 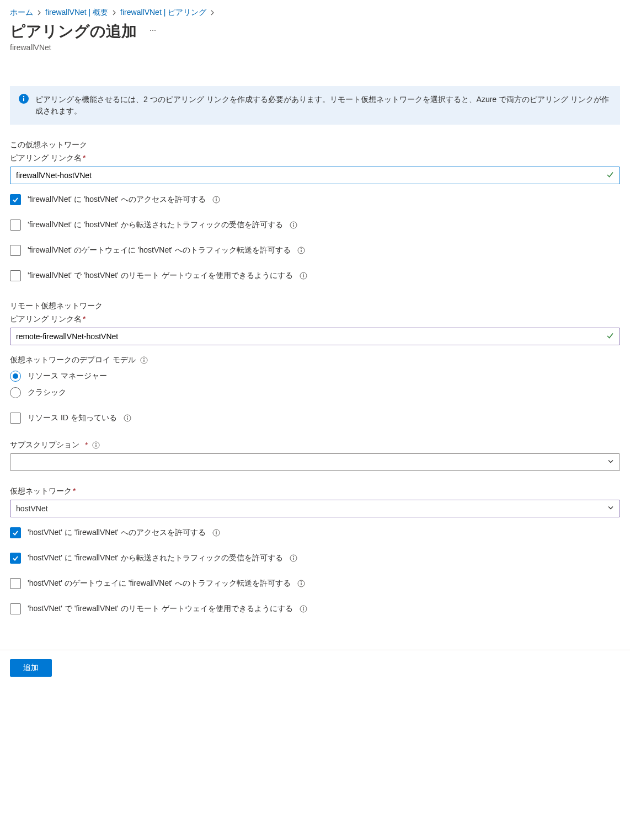 What do you see at coordinates (160, 609) in the screenshot?
I see `remote-chk-remote-gw-label: 'hostVNet' で 'firewallVNet' のリモート ゲートウェイ…` at bounding box center [160, 609].